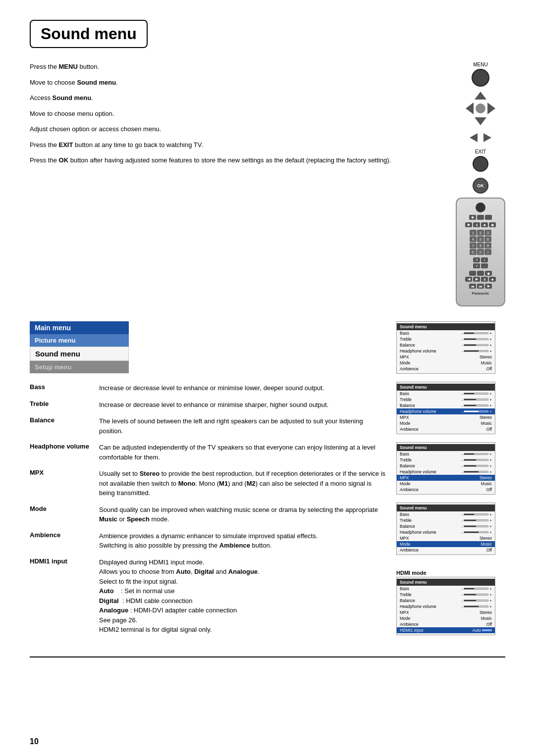 Image resolution: width=535 pixels, height=756 pixels. I want to click on headphone-desc: Can be adjusted independently of the TV …, so click(243, 453).